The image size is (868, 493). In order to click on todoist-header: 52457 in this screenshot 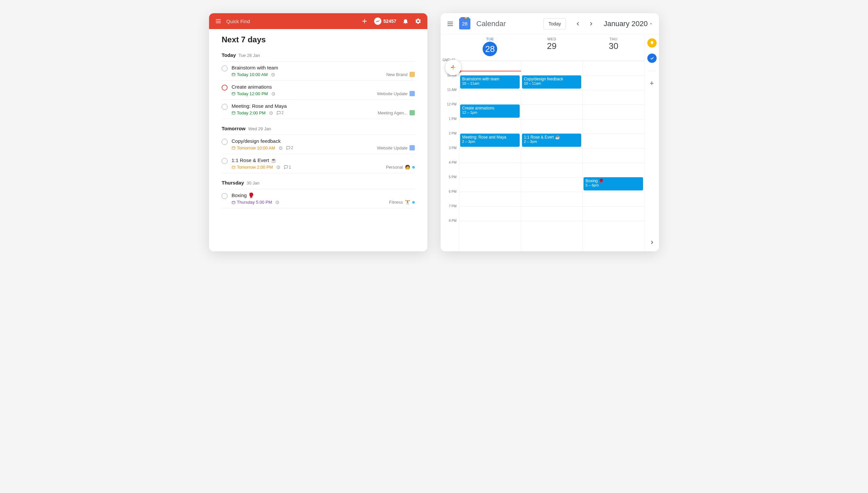, I will do `click(318, 21)`.